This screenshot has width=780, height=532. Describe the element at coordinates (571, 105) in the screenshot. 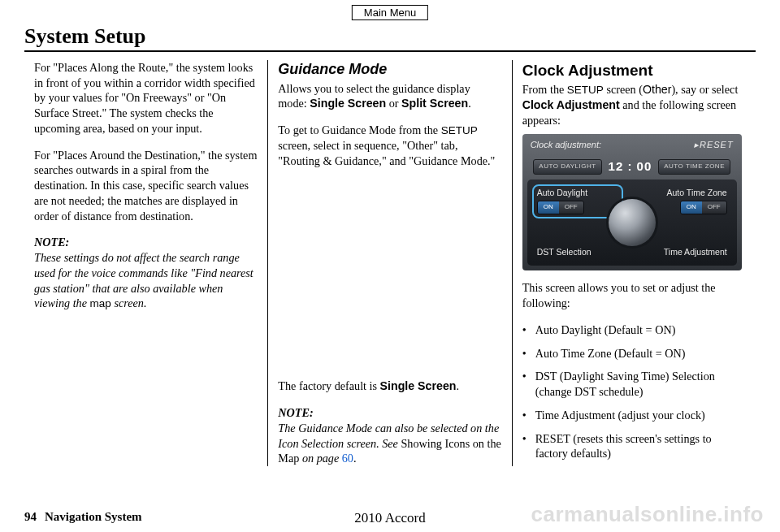

I see `clock-adjustment-bold: Clock Adjustment` at that location.